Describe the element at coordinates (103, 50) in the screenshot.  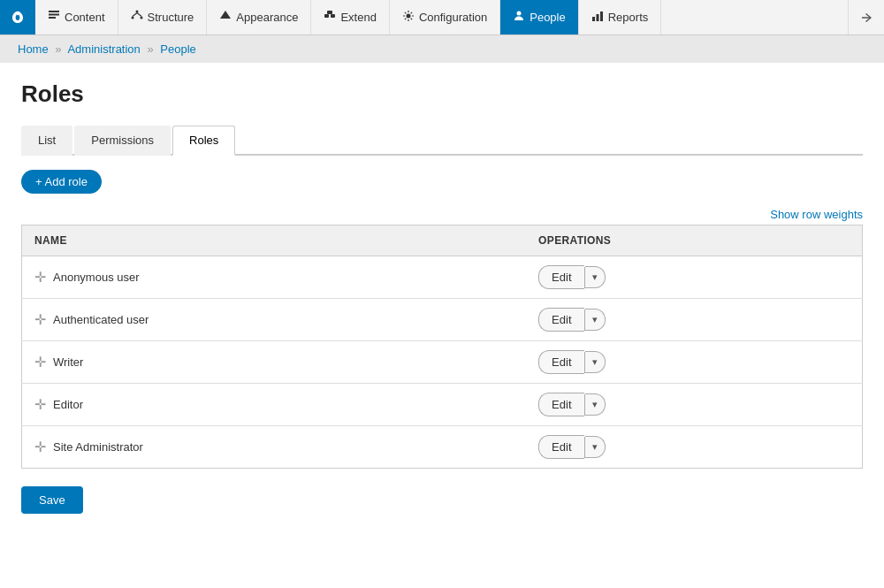
I see `breadcrumb-administration: Administration` at that location.